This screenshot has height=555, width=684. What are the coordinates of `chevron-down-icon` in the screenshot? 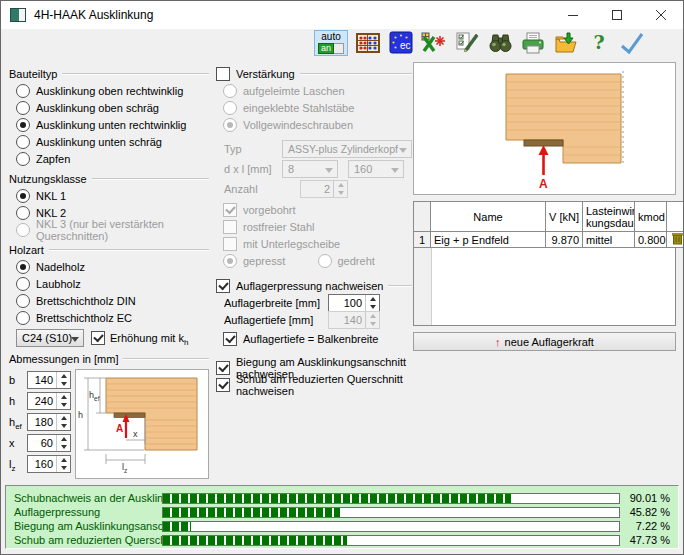 It's located at (395, 170).